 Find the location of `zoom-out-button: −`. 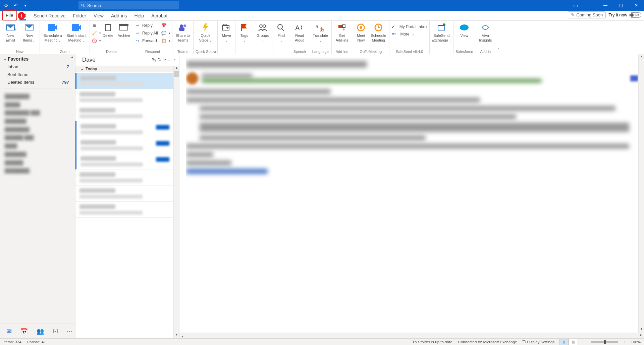

zoom-out-button: − is located at coordinates (584, 342).